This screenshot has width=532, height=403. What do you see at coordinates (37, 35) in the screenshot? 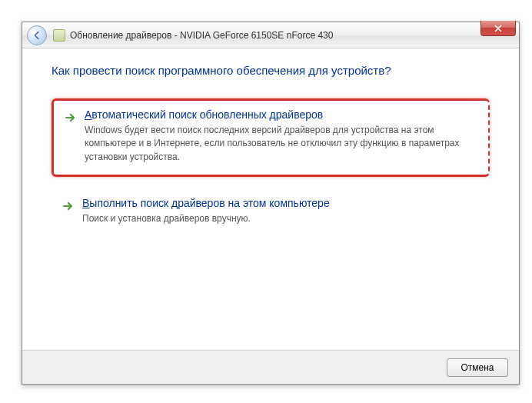
I see `back-arrow-icon` at bounding box center [37, 35].